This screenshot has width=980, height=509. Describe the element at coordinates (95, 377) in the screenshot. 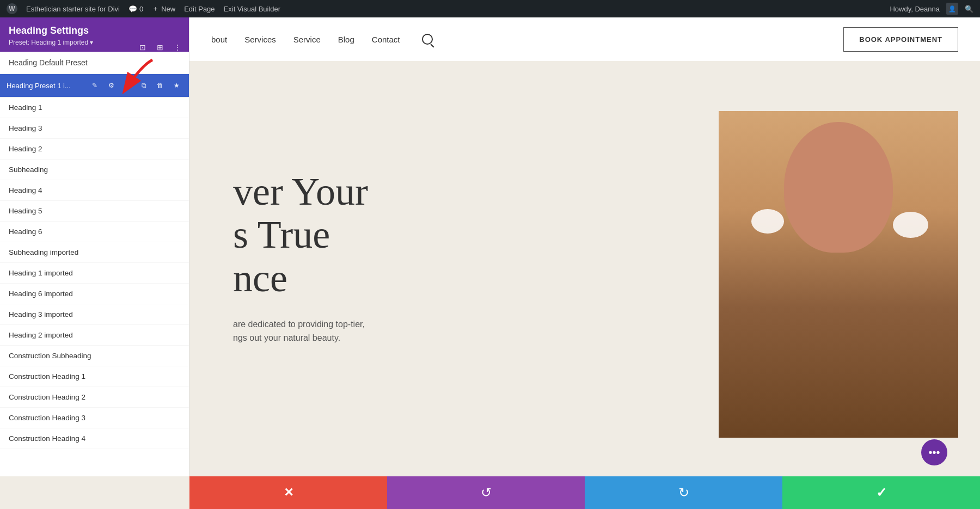

I see `preset-list-item: Construction Heading 1` at that location.